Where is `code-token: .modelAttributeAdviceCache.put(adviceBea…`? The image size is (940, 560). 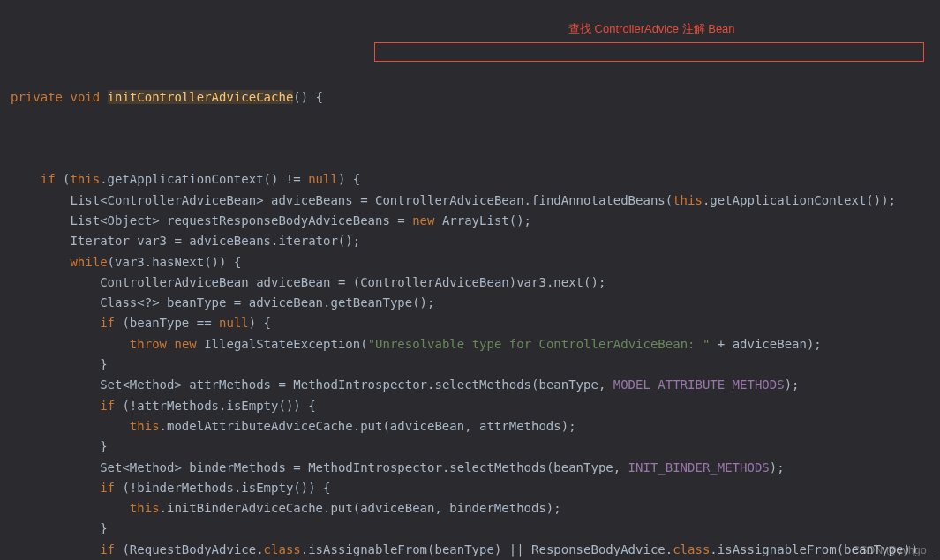 code-token: .modelAttributeAdviceCache.put(adviceBea… is located at coordinates (368, 426).